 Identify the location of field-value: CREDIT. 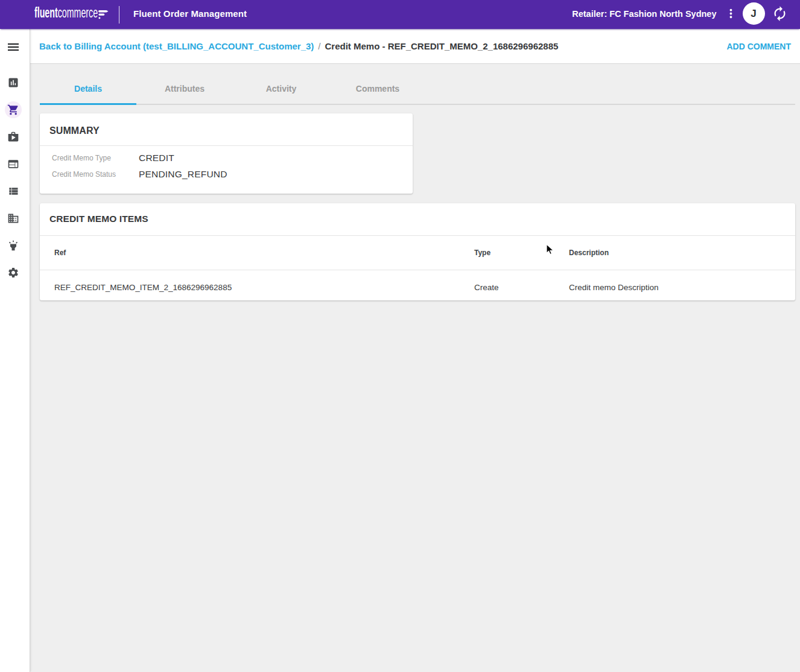
(157, 158).